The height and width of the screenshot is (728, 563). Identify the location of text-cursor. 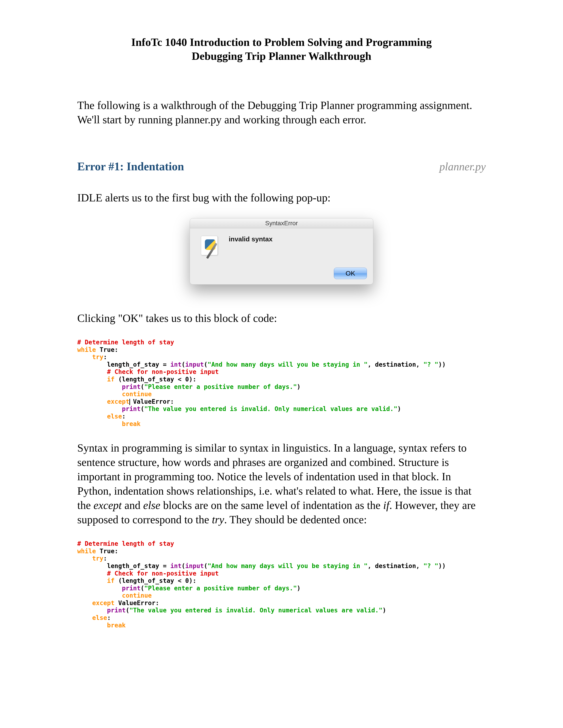
(130, 402).